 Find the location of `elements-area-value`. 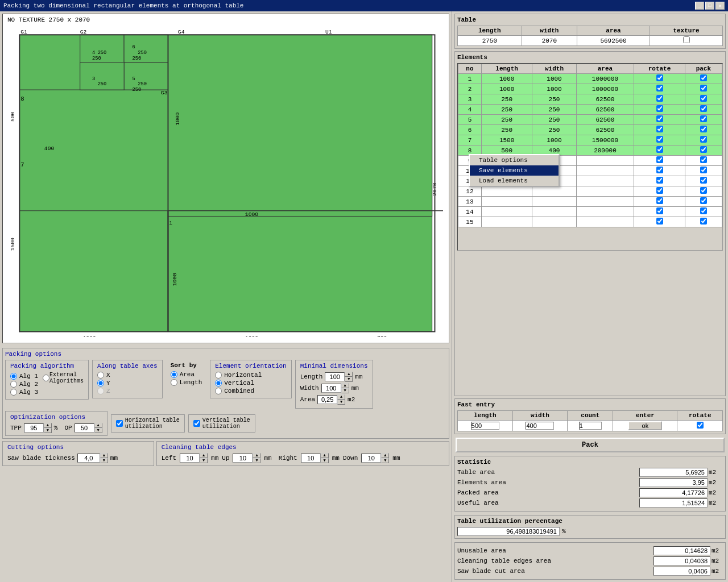

elements-area-value is located at coordinates (673, 483).